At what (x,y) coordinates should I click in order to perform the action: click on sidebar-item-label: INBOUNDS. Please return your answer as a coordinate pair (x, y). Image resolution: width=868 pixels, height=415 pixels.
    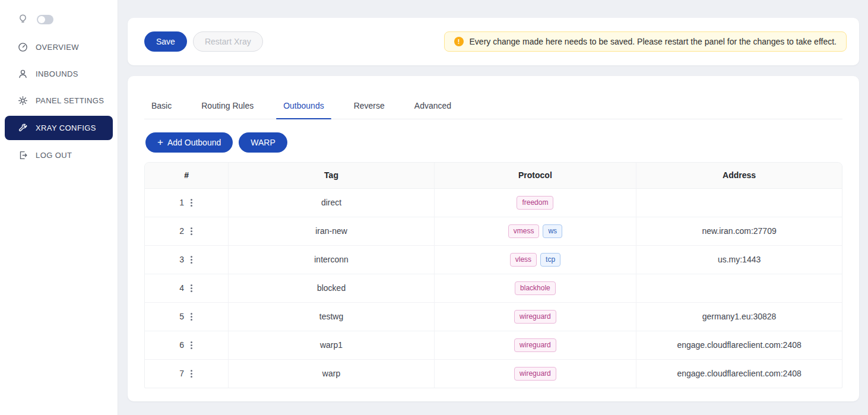
    Looking at the image, I should click on (57, 74).